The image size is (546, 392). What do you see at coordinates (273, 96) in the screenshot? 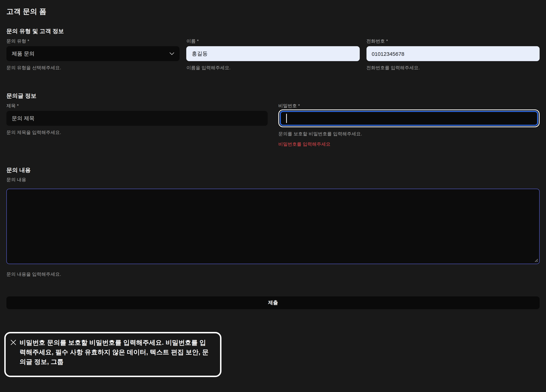
I see `section-post-heading: 문의글 정보` at bounding box center [273, 96].